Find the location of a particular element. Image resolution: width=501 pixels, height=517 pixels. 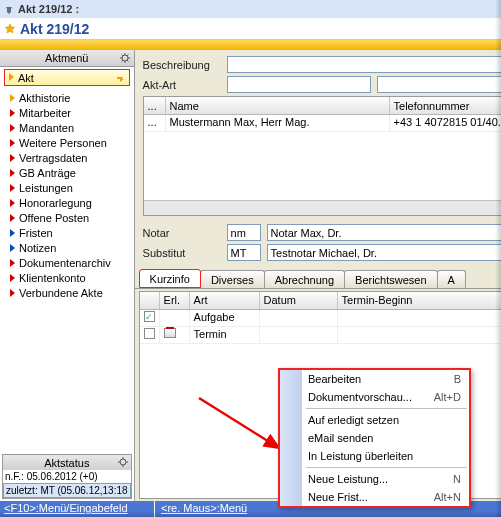

menu-label: Bearbeiten is located at coordinates (334, 379).